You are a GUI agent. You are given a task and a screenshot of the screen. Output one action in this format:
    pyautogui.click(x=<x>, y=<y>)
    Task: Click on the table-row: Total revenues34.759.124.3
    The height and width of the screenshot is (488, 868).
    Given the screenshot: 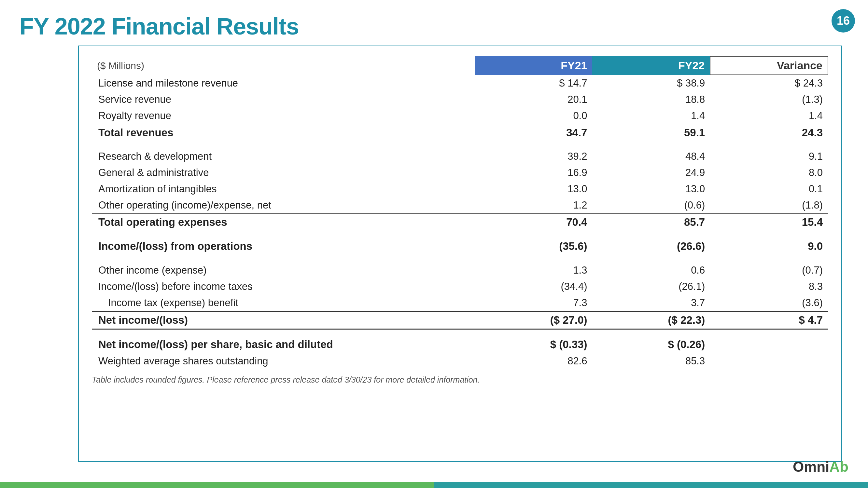 What is the action you would take?
    pyautogui.click(x=460, y=133)
    